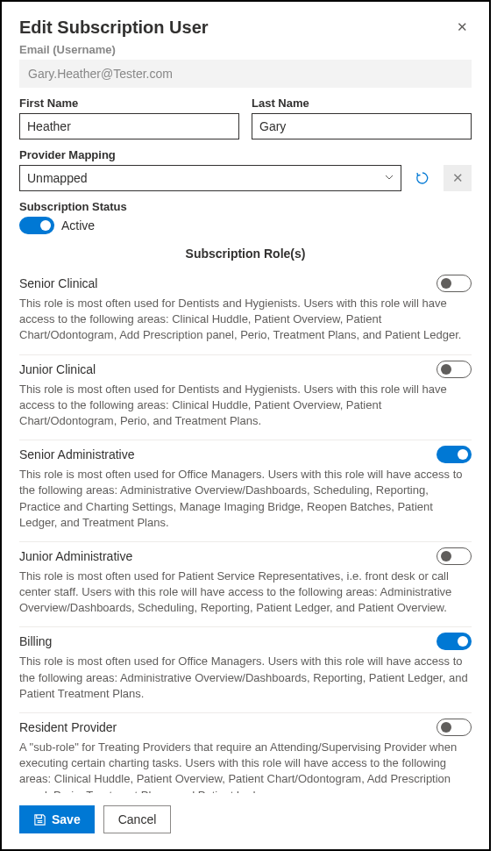 The width and height of the screenshot is (504, 851). What do you see at coordinates (130, 104) in the screenshot?
I see `first-name-label: First Name` at bounding box center [130, 104].